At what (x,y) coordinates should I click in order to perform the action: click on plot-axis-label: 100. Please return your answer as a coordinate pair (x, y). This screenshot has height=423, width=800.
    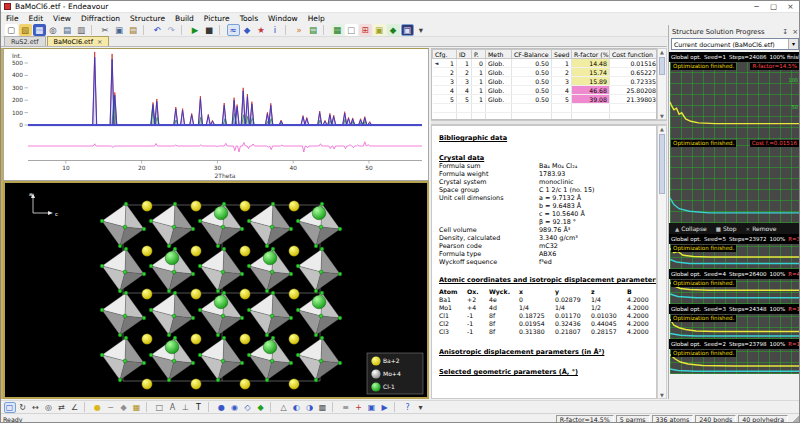
    Looking at the image, I should click on (793, 80).